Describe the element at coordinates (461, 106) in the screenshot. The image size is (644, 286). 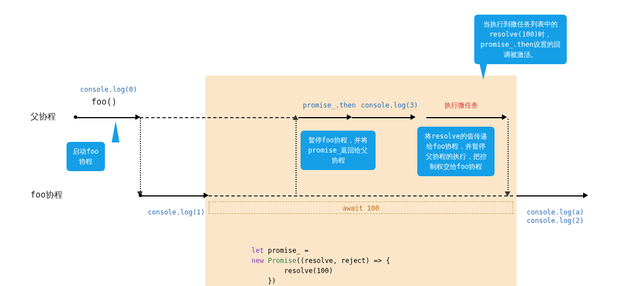
I see `label-execute-microtask: 执行微任务` at that location.